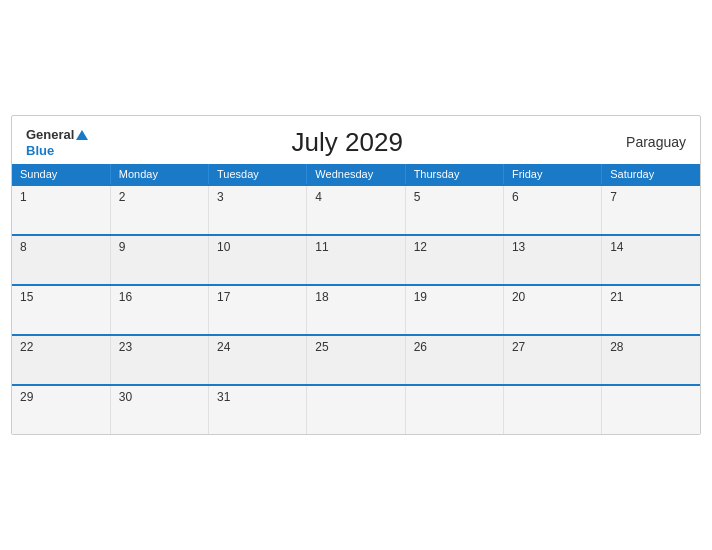 This screenshot has height=550, width=712. Describe the element at coordinates (454, 247) in the screenshot. I see `day-number: 12` at that location.